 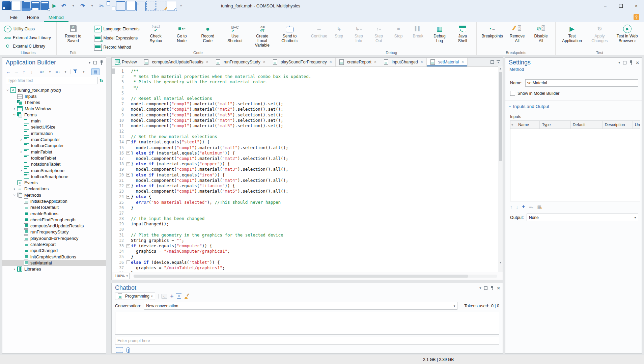 I want to click on cut-icon, so click(x=102, y=6).